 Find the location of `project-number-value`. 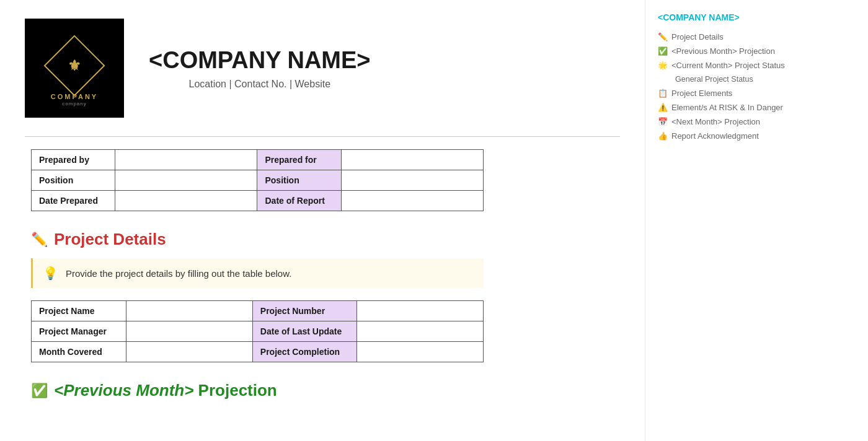

project-number-value is located at coordinates (420, 311).